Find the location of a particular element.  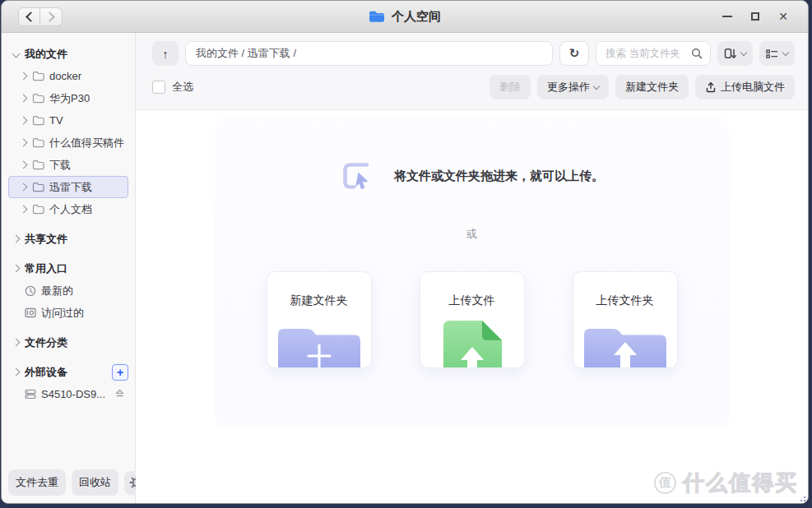

window-controls: ✕ is located at coordinates (755, 16).